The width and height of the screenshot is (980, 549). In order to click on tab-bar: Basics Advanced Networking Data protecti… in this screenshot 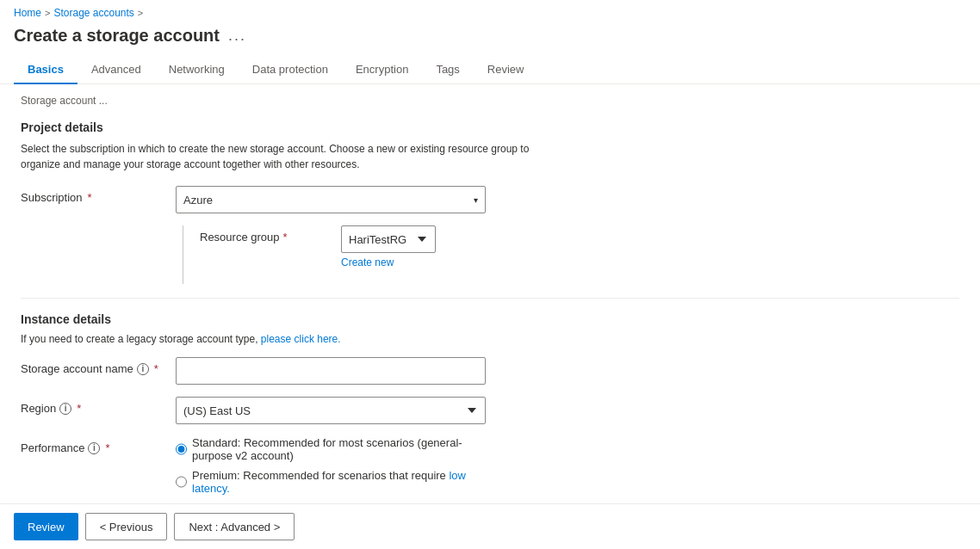, I will do `click(490, 71)`.